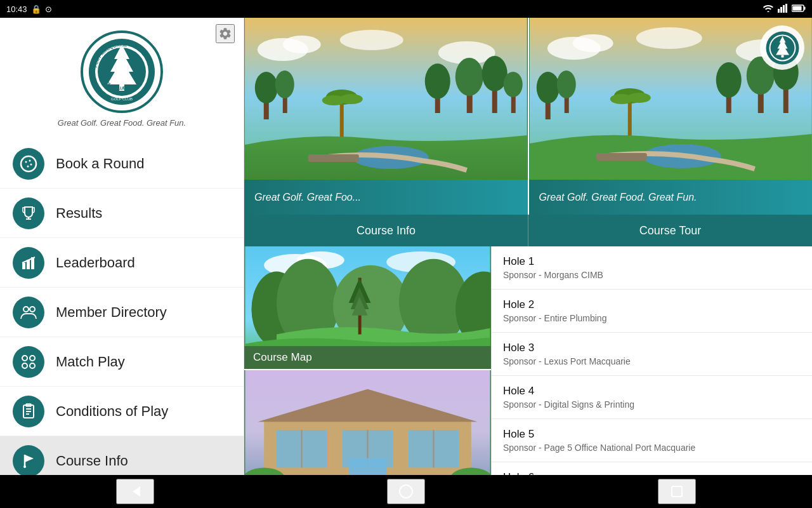 The height and width of the screenshot is (508, 812). What do you see at coordinates (652, 404) in the screenshot?
I see `hole-4-sponsor: Sponsor - Digital Signs & Printing` at bounding box center [652, 404].